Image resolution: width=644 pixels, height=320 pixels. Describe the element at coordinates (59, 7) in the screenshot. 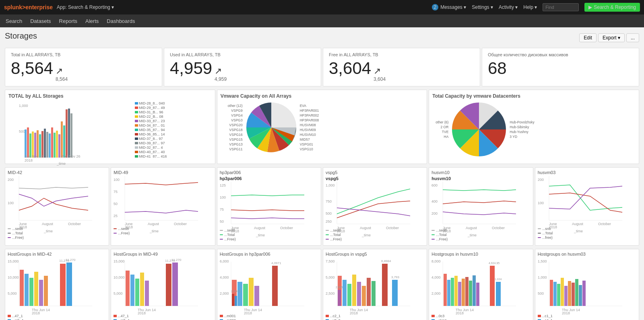

I see `nav-left: splunk>enterprise App: Search & Reportin…` at that location.